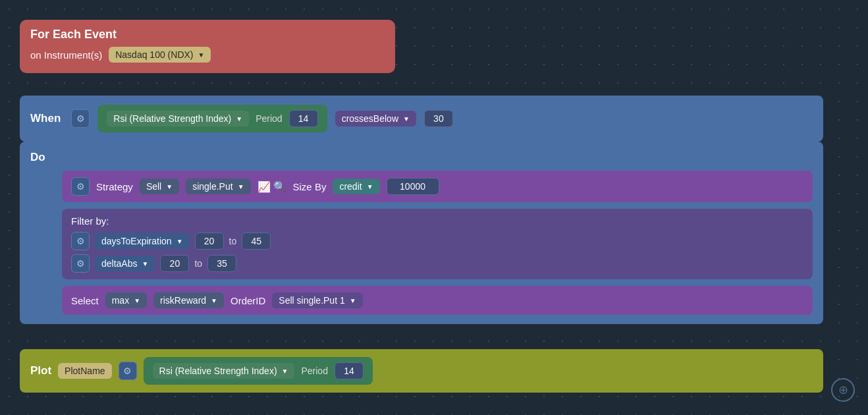 This screenshot has height=415, width=868. What do you see at coordinates (239, 119) in the screenshot?
I see `when-rsi-arrow: ▼` at bounding box center [239, 119].